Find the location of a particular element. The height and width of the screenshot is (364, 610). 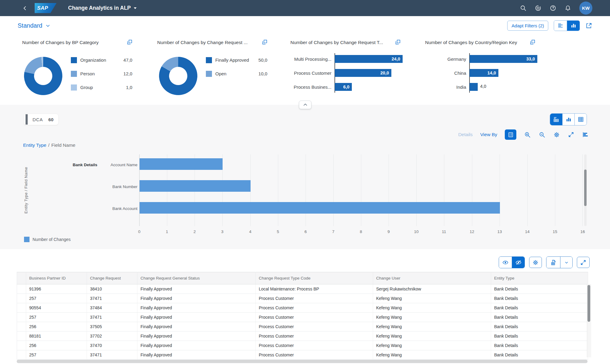

micro-bar-rows: Multi Processing...24,0Process Customer2… is located at coordinates (349, 73).